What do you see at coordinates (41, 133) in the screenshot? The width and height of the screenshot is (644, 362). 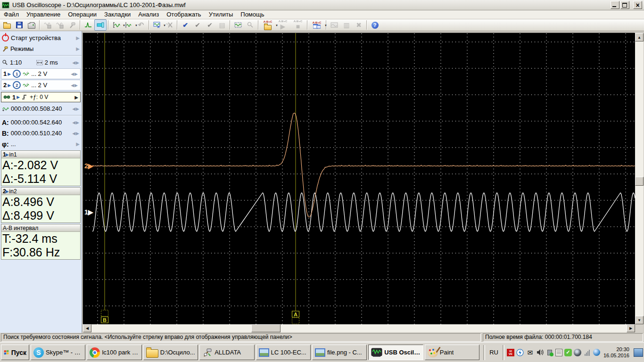 I see `cursor-b-row: B: 000:00:00.510.240 ◀▶` at bounding box center [41, 133].